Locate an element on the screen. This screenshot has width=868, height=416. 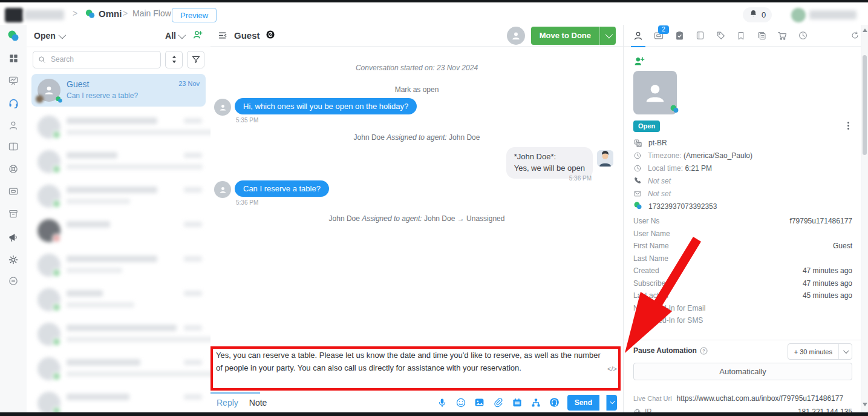
assign-agent-icon is located at coordinates (639, 62).